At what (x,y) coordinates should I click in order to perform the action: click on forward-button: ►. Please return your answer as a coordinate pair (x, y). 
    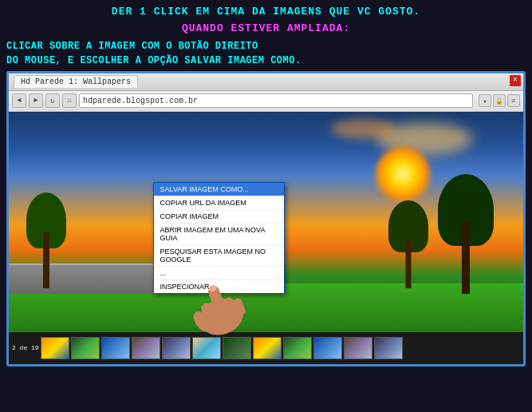
    Looking at the image, I should click on (36, 101).